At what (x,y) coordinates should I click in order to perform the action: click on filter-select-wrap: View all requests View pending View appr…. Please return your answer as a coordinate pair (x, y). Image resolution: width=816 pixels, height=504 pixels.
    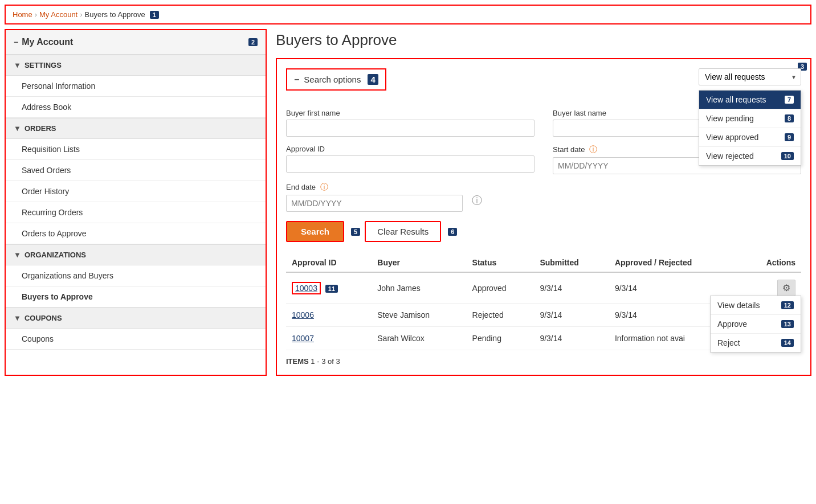
    Looking at the image, I should click on (750, 77).